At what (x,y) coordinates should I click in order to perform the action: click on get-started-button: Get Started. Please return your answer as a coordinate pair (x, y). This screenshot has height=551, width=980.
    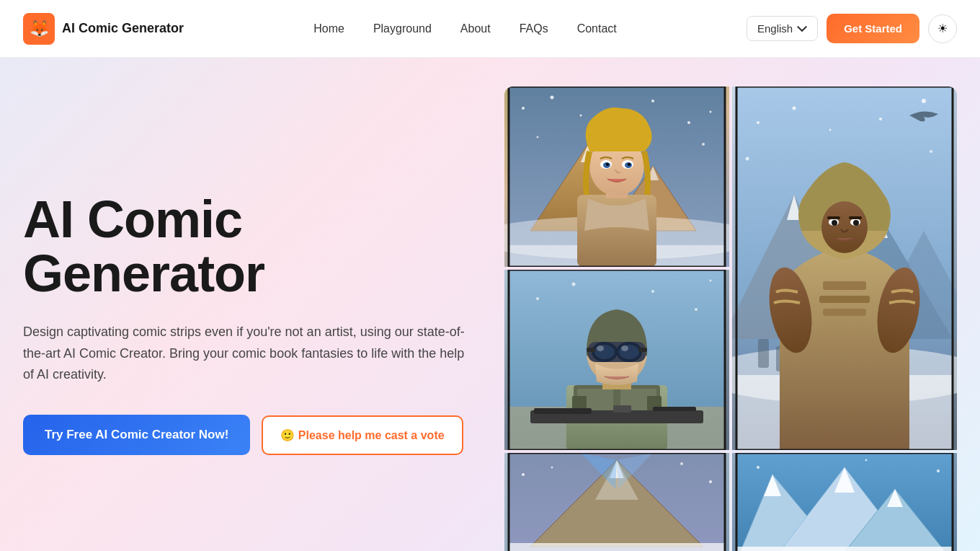
    Looking at the image, I should click on (873, 29).